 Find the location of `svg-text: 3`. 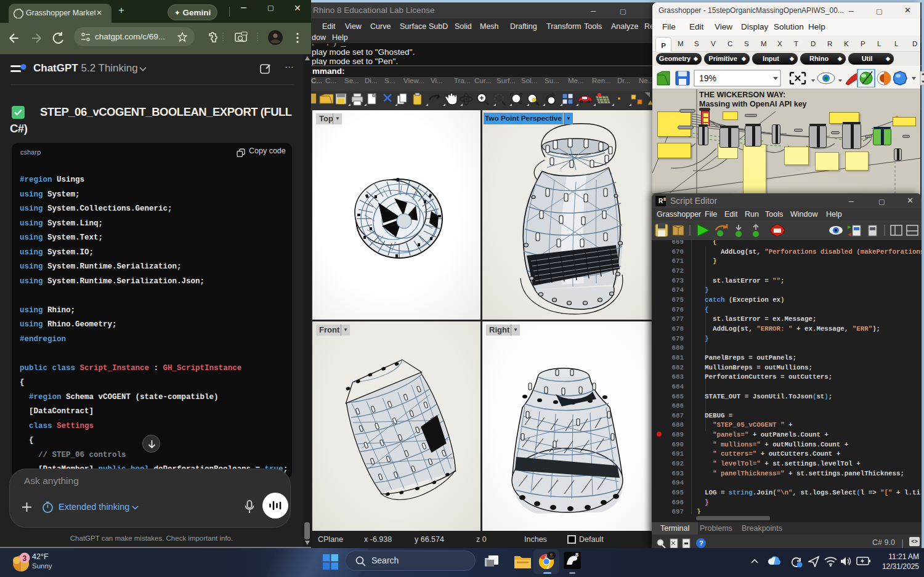

svg-text: 3 is located at coordinates (25, 559).